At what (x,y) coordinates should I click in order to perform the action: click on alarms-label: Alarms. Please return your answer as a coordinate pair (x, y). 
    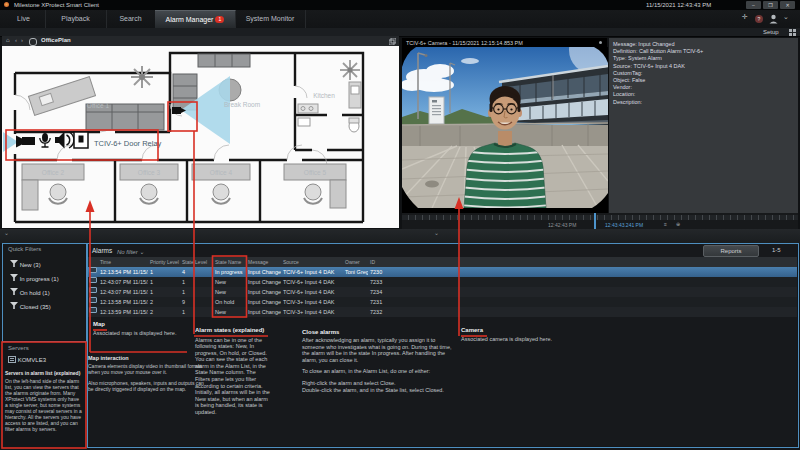
    Looking at the image, I should click on (102, 250).